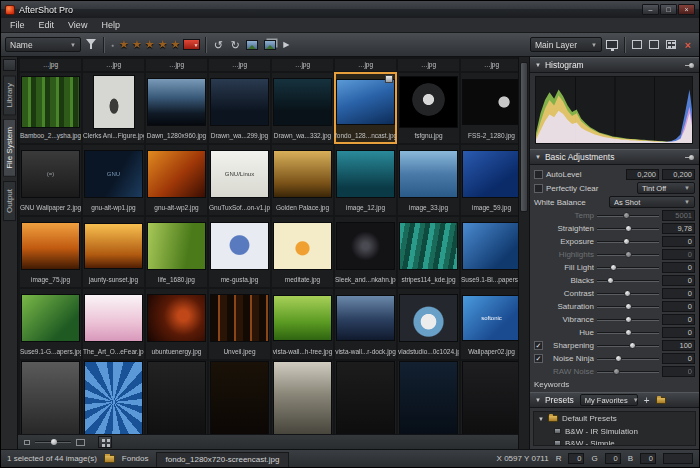 The image size is (700, 468). I want to click on current-file-tab: fondo_1280x720-screencast.jpg, so click(223, 460).